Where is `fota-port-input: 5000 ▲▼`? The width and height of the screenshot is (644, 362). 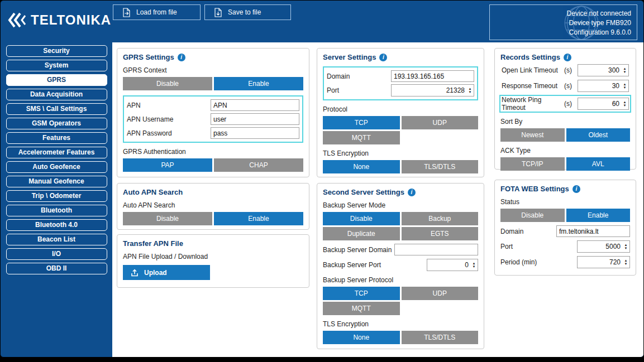
fota-port-input: 5000 ▲▼ is located at coordinates (603, 247).